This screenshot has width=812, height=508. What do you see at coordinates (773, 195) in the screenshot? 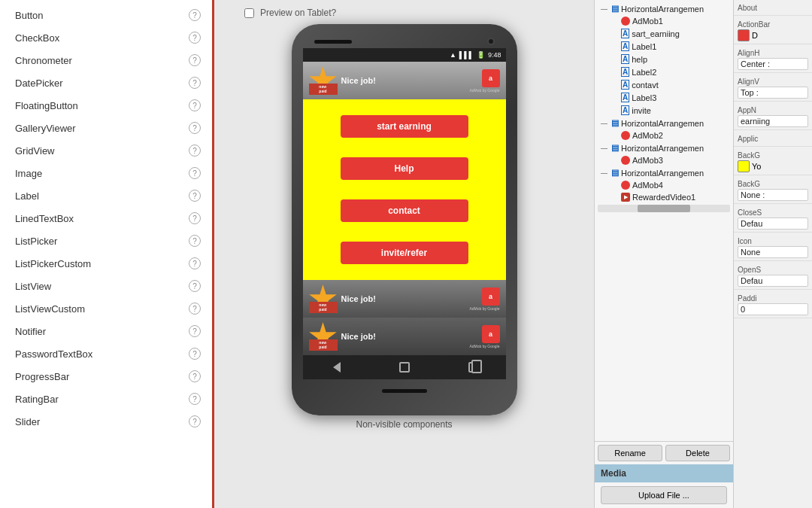
I see `prop-value-field: None :` at bounding box center [773, 195].